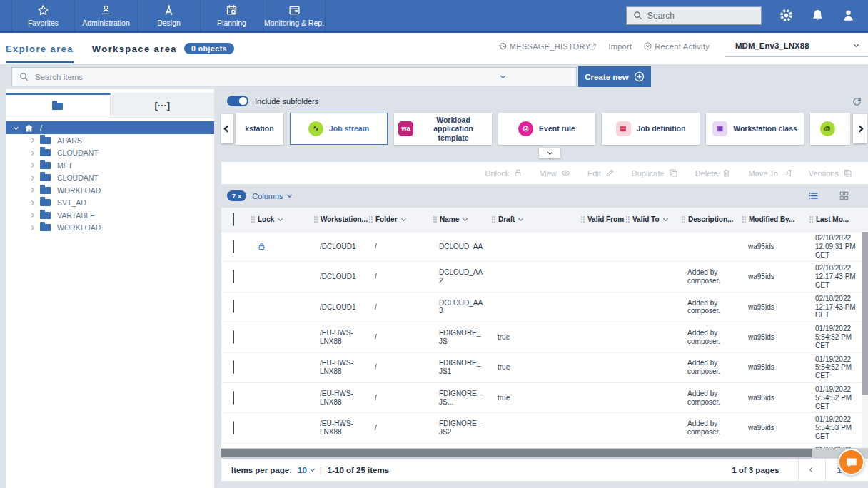  I want to click on toolbar-action: Move To, so click(769, 173).